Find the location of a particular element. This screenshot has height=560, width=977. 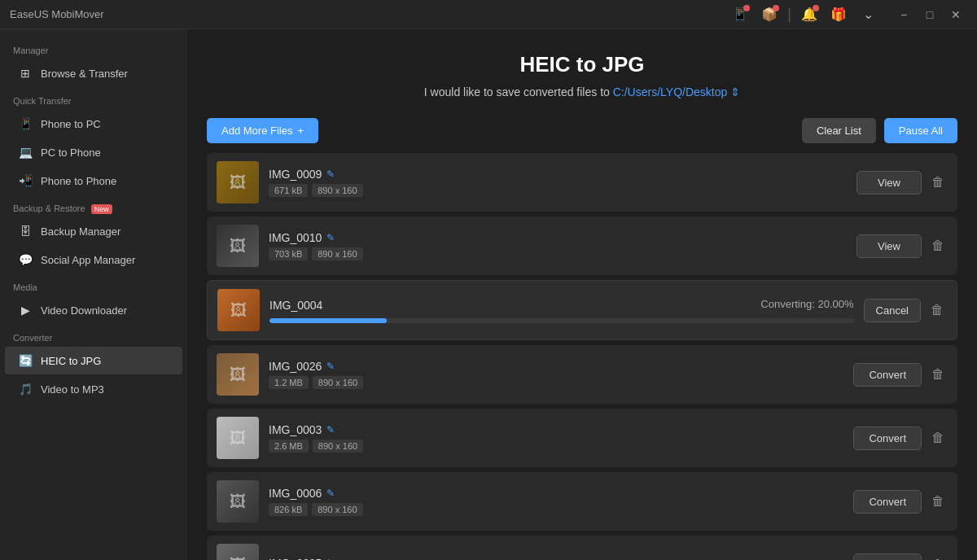

pause-all-button: Pause All is located at coordinates (921, 130).